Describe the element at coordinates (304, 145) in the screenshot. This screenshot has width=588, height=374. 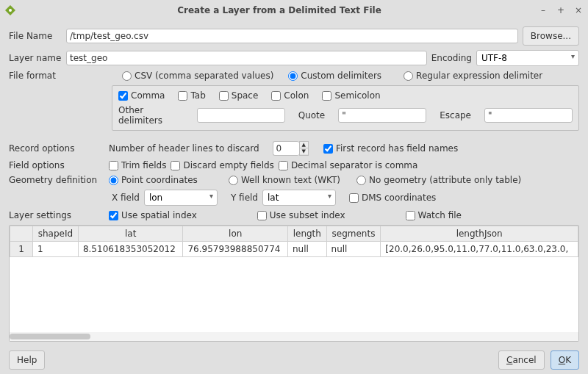
I see `spin-up-icon: ▲` at that location.